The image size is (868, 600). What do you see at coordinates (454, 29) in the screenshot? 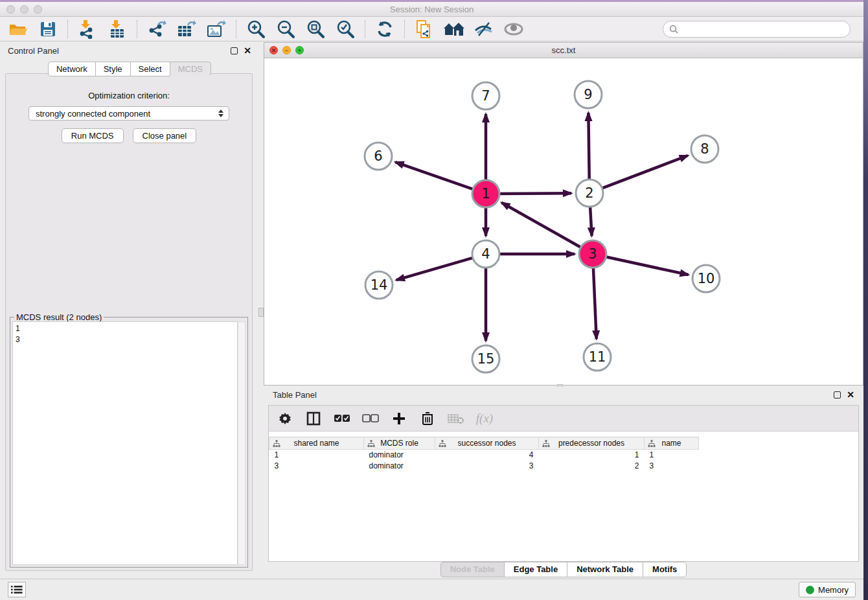
I see `home-layout-button` at bounding box center [454, 29].